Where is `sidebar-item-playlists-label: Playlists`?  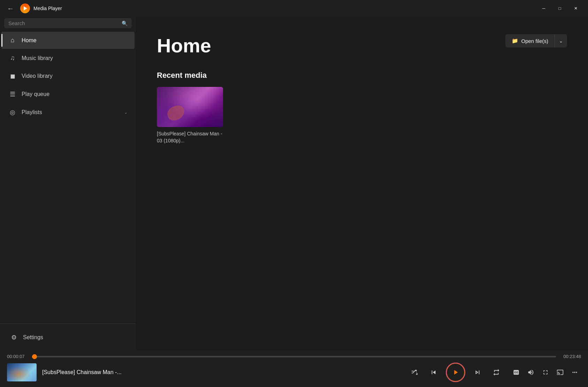
sidebar-item-playlists-label: Playlists is located at coordinates (70, 112).